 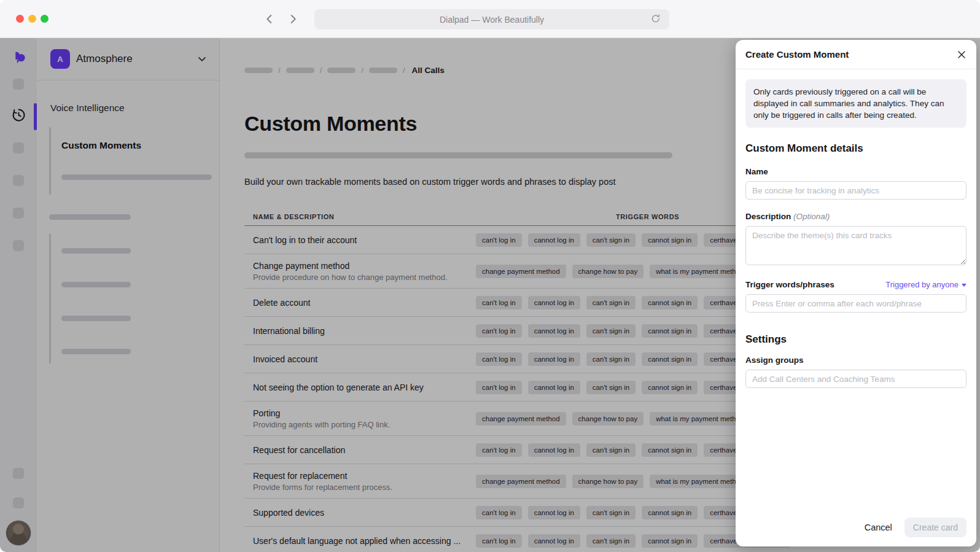 I want to click on triggered-by-dropdown: Triggered by anyone, so click(x=926, y=285).